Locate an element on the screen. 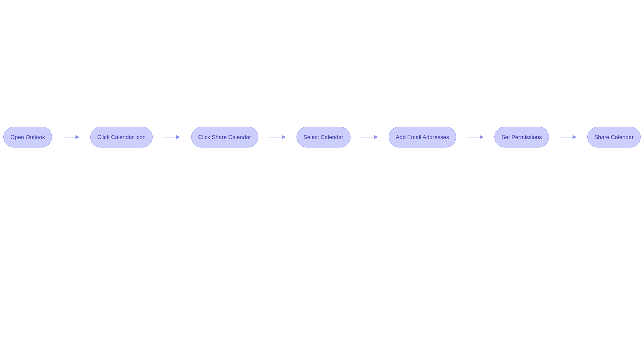 The height and width of the screenshot is (362, 644). node-set-permissions: Set Permissions is located at coordinates (522, 137).